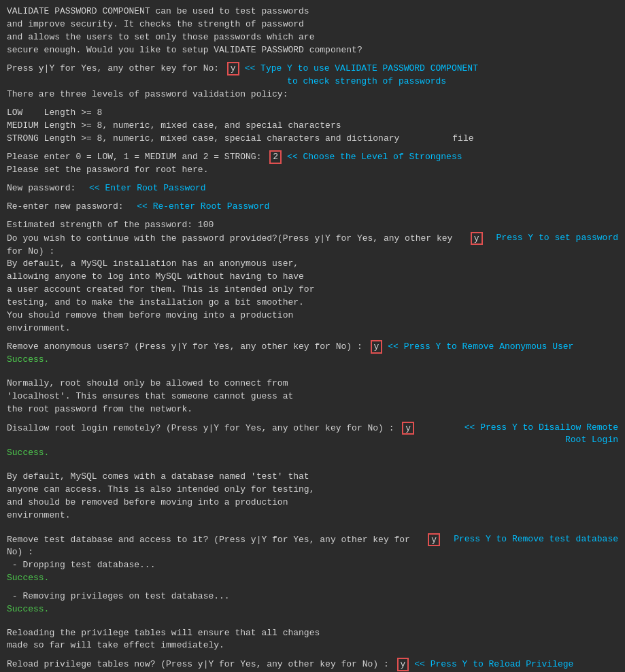  Describe the element at coordinates (46, 189) in the screenshot. I see `prompt-text: New password:` at that location.